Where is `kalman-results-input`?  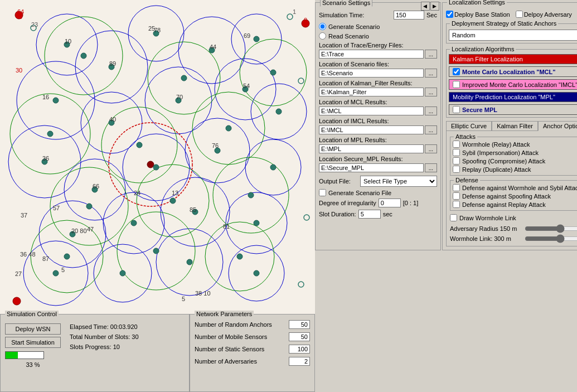 kalman-results-input is located at coordinates (371, 92).